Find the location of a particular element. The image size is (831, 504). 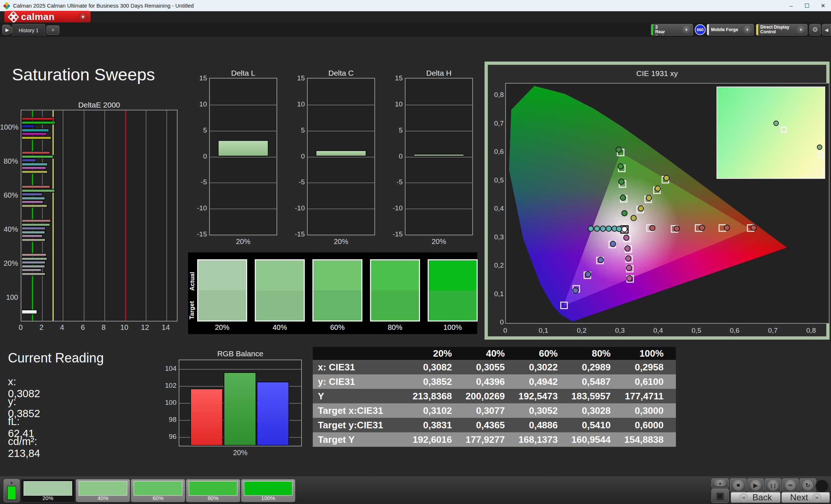

y-tick-label: 15 is located at coordinates (199, 78).